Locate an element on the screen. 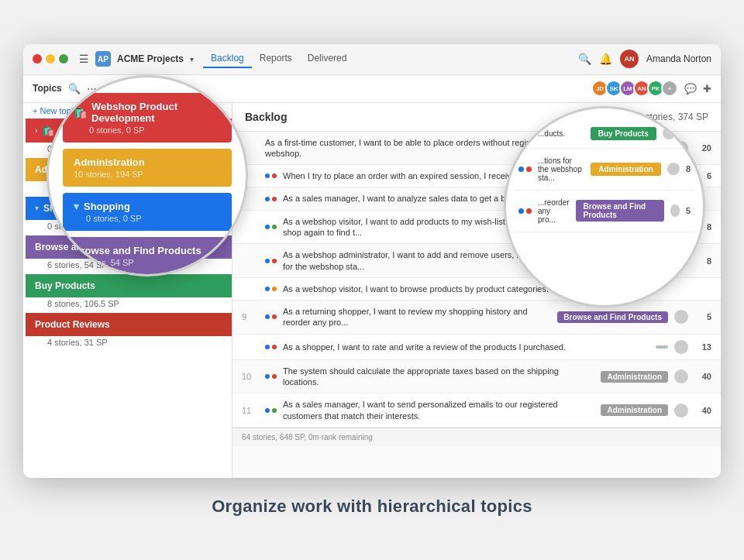  story-row: As a shopper, I want to rate and write a… is located at coordinates (477, 347).